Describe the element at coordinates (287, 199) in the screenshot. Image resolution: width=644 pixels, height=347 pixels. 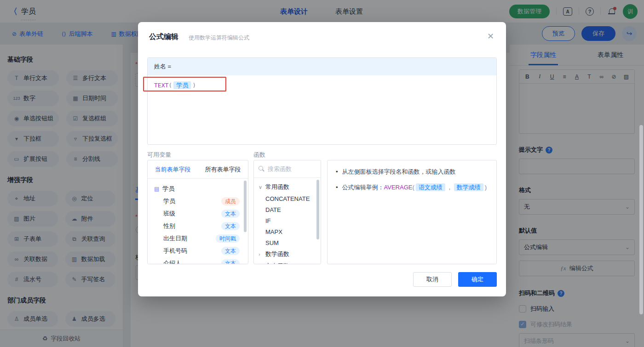
I see `function-item: CONCATENATE` at that location.